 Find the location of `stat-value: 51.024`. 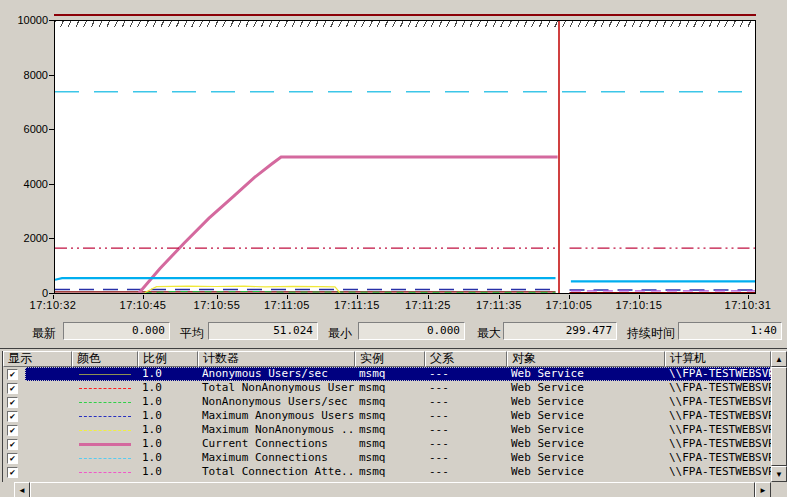

stat-value: 51.024 is located at coordinates (263, 331).